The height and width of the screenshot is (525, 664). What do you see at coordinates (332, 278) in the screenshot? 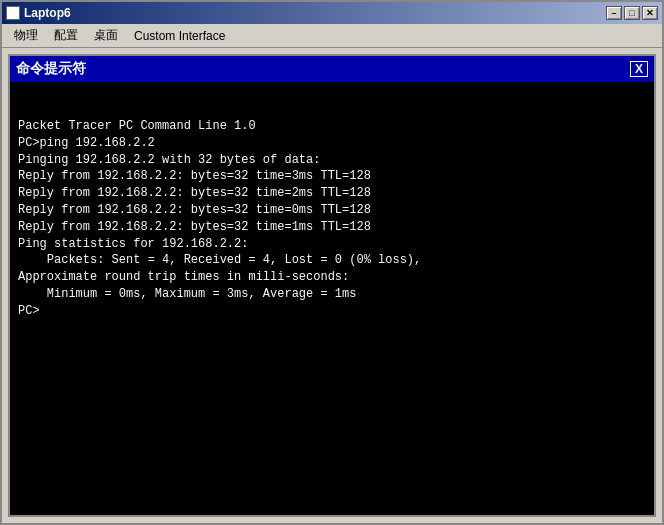
I see `cmd-line: Approximate round trip times in milli-se…` at bounding box center [332, 278].